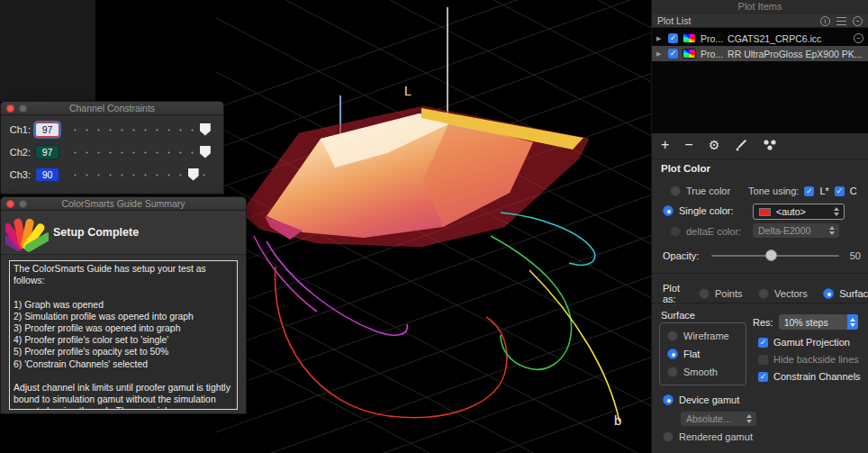 The height and width of the screenshot is (453, 868). I want to click on tone-c-checkbox: ✓, so click(839, 191).